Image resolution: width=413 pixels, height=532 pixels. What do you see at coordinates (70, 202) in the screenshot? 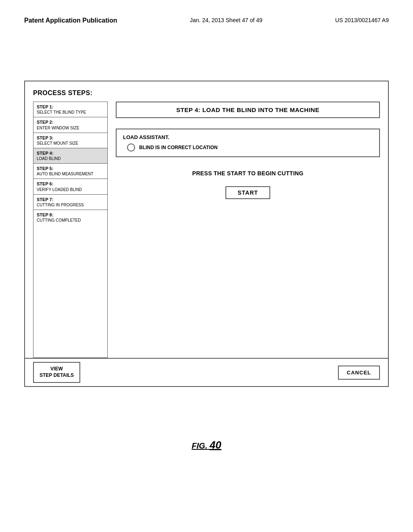
I see `step-item-7: STEP 7:CUTTING IN PROGRESS` at bounding box center [70, 202].